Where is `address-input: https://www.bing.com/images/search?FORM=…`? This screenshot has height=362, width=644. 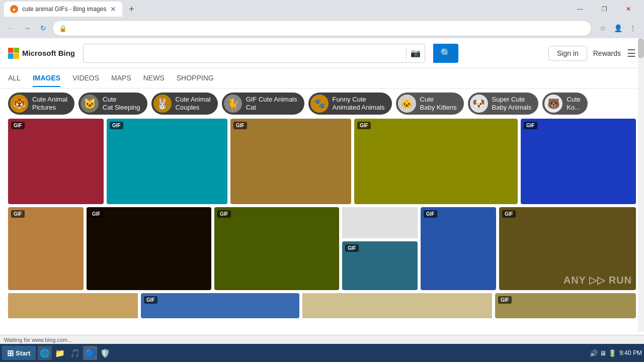
address-input: https://www.bing.com/images/search?FORM=… is located at coordinates (328, 28).